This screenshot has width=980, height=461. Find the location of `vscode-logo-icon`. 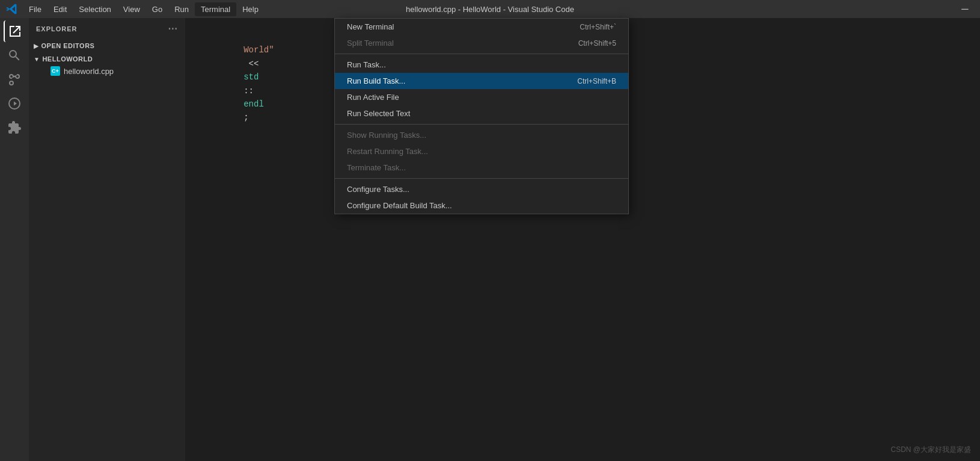

vscode-logo-icon is located at coordinates (12, 9).